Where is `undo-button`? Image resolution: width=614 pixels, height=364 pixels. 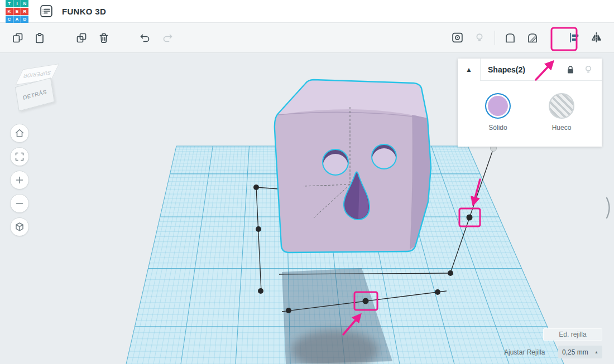
undo-button is located at coordinates (145, 38).